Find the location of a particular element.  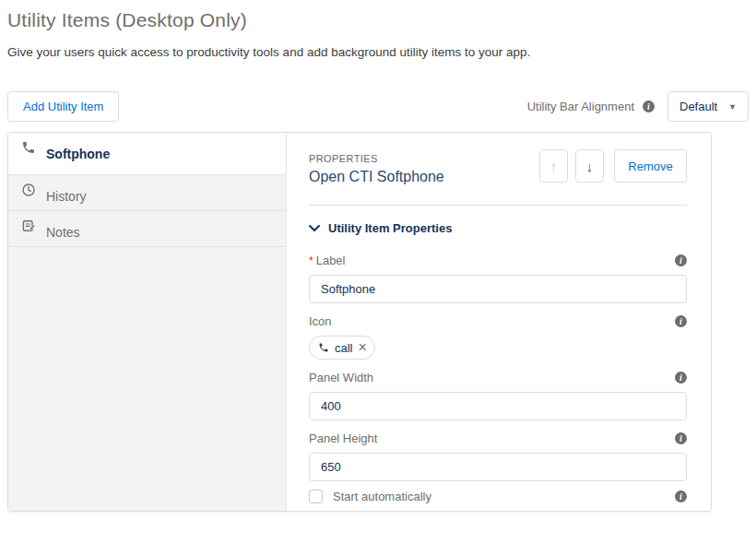

label-field: *Label i is located at coordinates (498, 278).